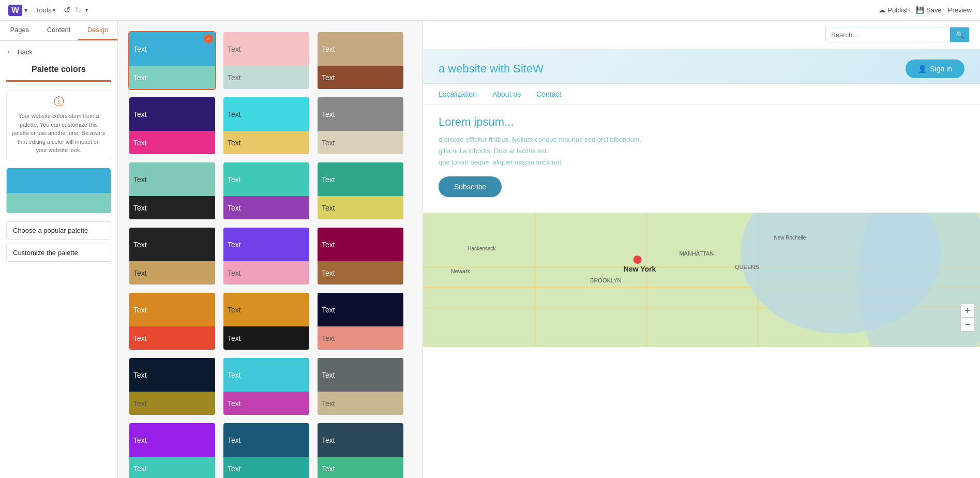 This screenshot has width=980, height=478. What do you see at coordinates (87, 10) in the screenshot?
I see `more-button: ▾` at bounding box center [87, 10].